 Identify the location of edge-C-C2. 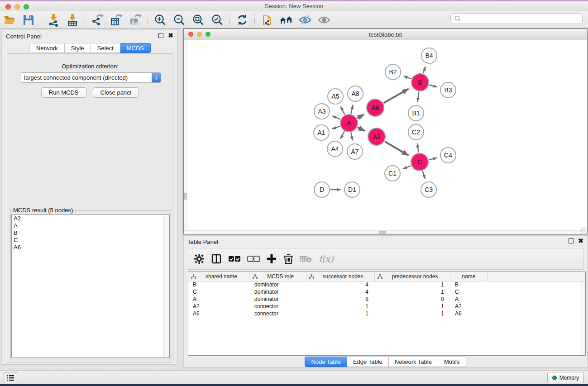
(418, 148).